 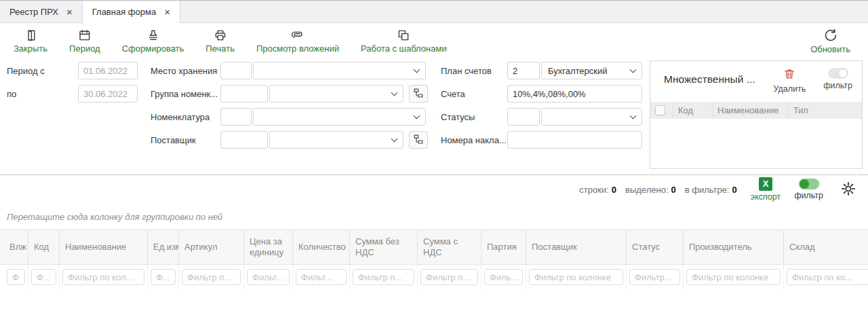 I want to click on filter-input-kod, so click(x=43, y=277).